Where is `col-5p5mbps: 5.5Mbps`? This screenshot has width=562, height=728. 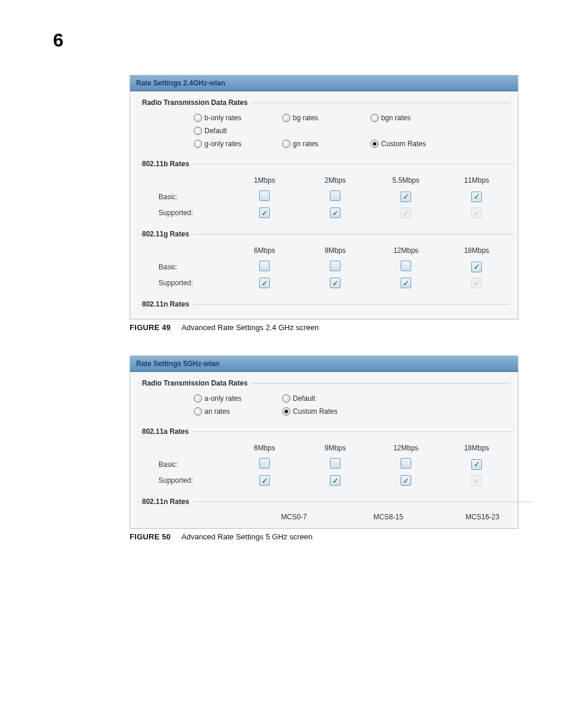
col-5p5mbps: 5.5Mbps is located at coordinates (406, 180).